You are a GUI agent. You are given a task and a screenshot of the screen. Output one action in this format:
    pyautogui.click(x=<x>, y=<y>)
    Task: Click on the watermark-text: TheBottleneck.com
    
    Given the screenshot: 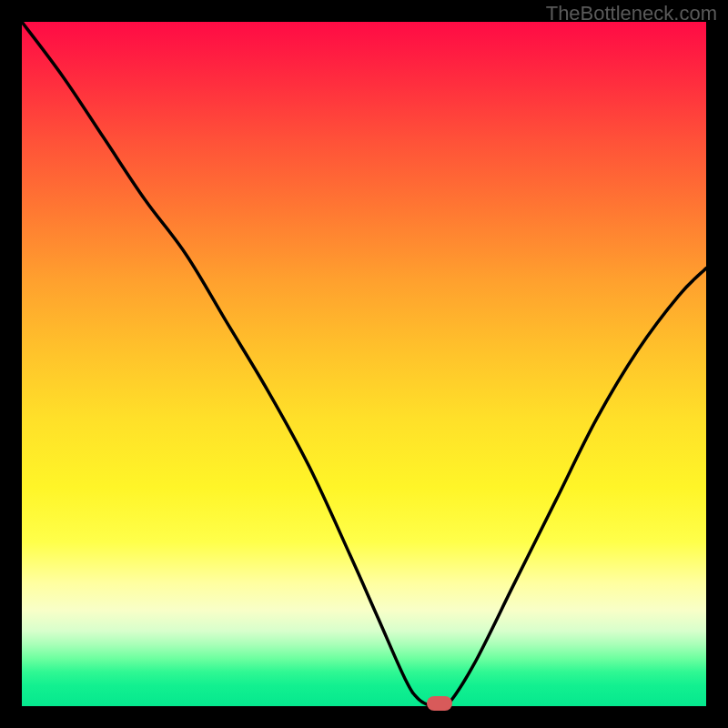 What is the action you would take?
    pyautogui.click(x=632, y=14)
    